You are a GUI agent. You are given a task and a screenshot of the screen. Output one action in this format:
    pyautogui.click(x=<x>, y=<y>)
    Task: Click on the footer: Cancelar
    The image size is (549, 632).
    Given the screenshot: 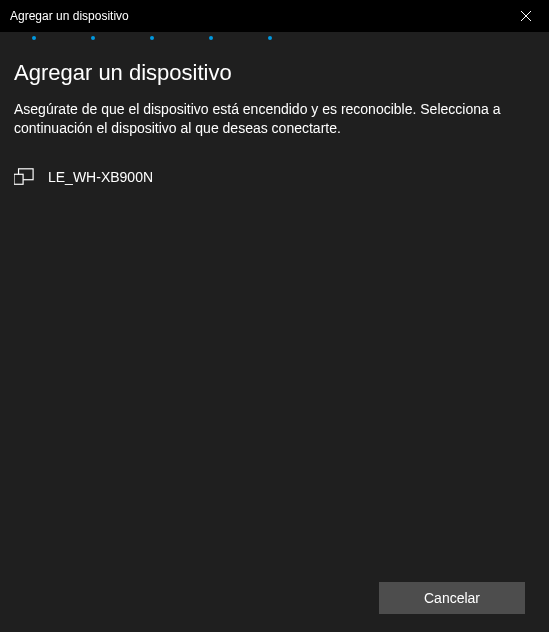 What is the action you would take?
    pyautogui.click(x=452, y=598)
    